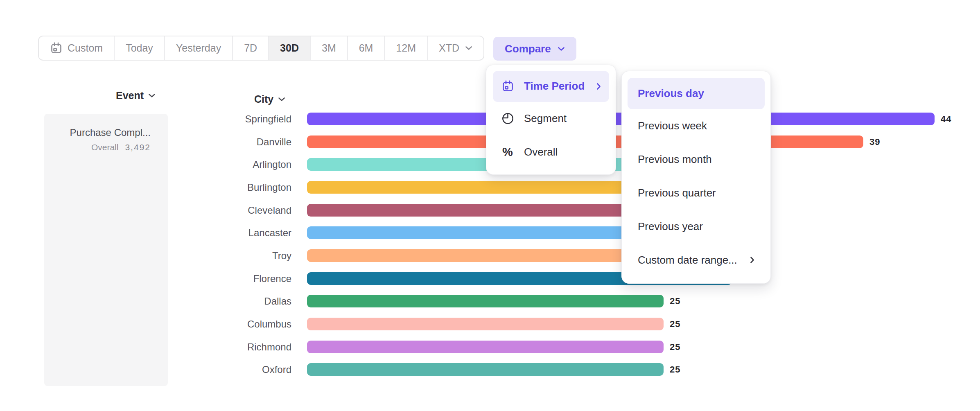 Image resolution: width=980 pixels, height=411 pixels. What do you see at coordinates (545, 119) in the screenshot?
I see `menu-item-label: Segment` at bounding box center [545, 119].